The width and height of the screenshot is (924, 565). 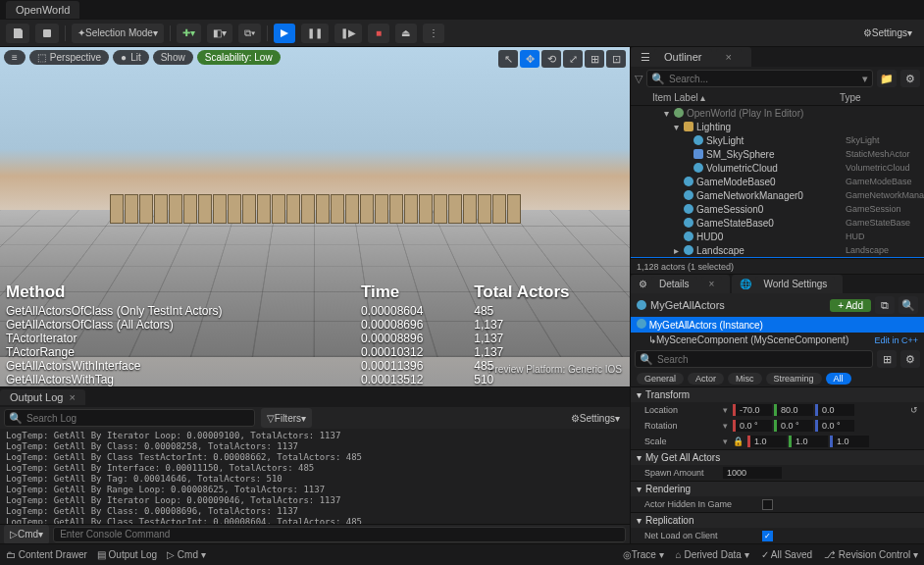 What do you see at coordinates (573, 59) in the screenshot?
I see `scale-tool: ⤢` at bounding box center [573, 59].